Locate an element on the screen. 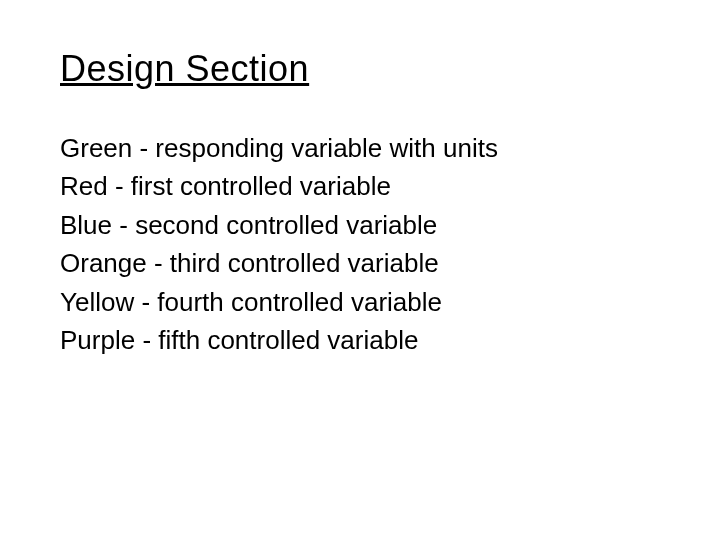  list-item: Green - responding variable with units is located at coordinates (360, 148).